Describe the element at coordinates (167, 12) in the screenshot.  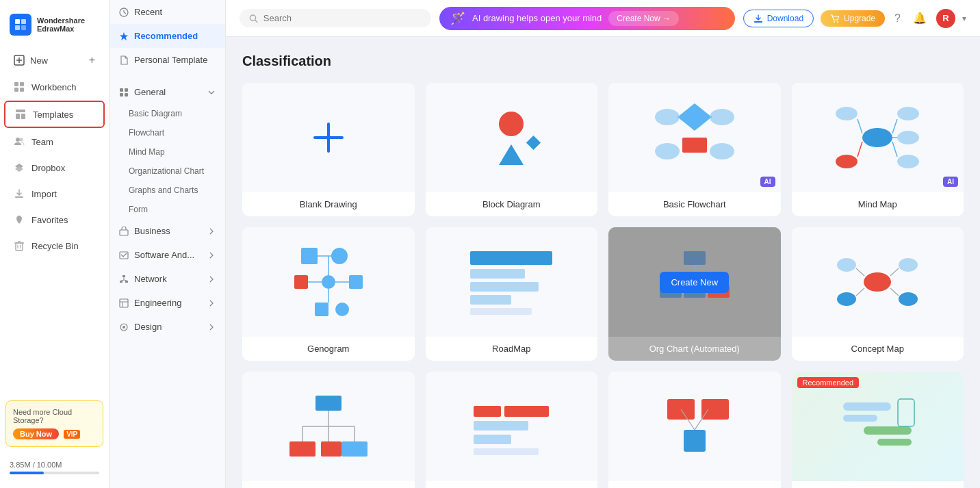
I see `mid-item-recent: Recent` at that location.